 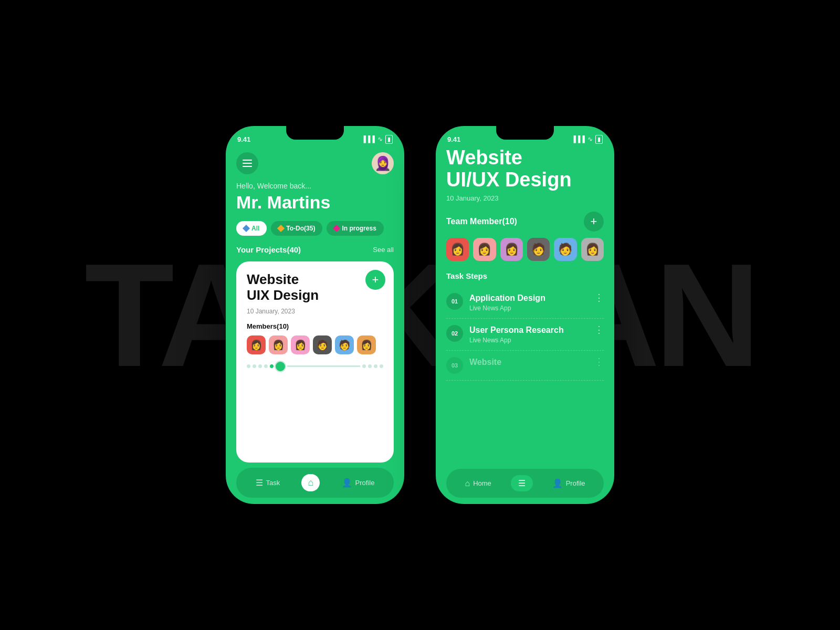 What do you see at coordinates (347, 483) in the screenshot?
I see `profile-icon-left: 👤` at bounding box center [347, 483].